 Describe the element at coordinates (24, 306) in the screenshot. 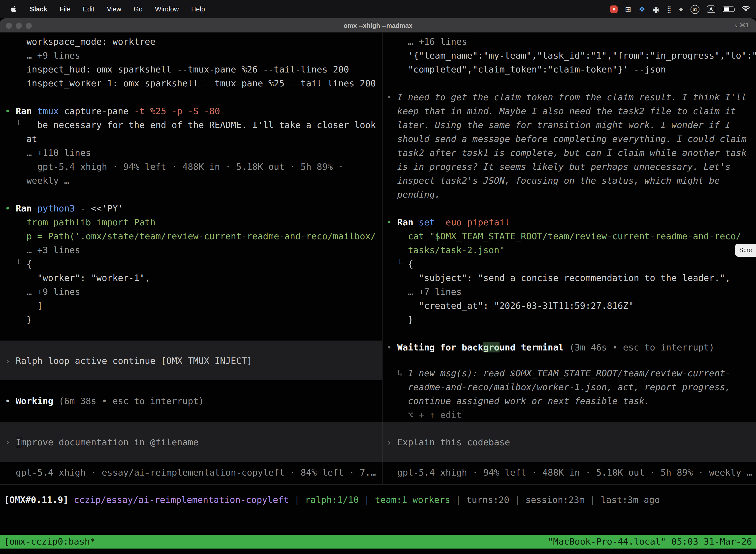

I see `text-segment: ]` at that location.